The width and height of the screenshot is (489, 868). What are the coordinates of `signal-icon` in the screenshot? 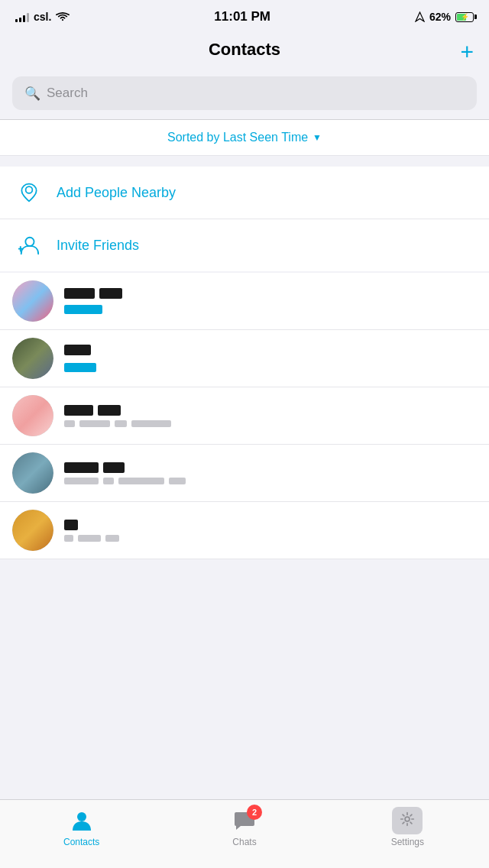 It's located at (22, 17).